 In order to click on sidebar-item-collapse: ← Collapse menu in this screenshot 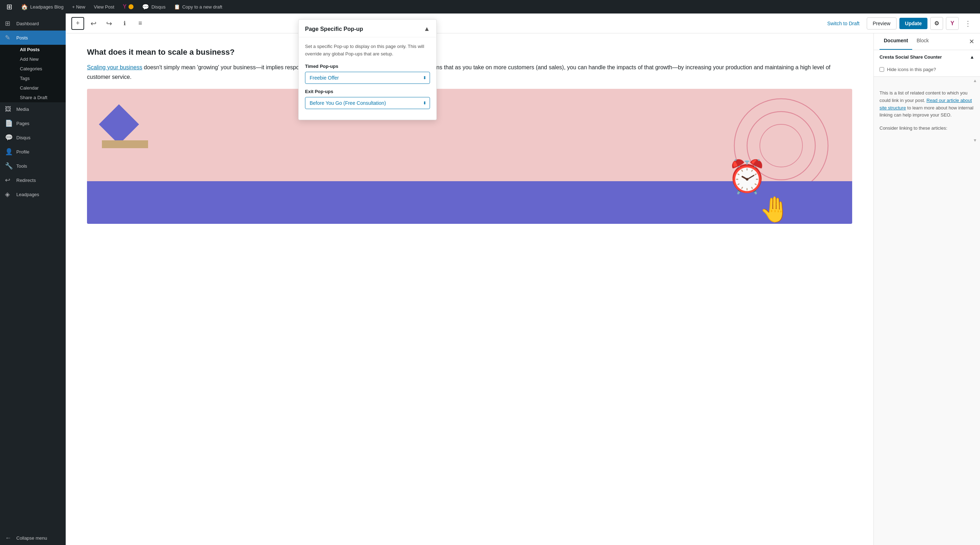, I will do `click(33, 538)`.